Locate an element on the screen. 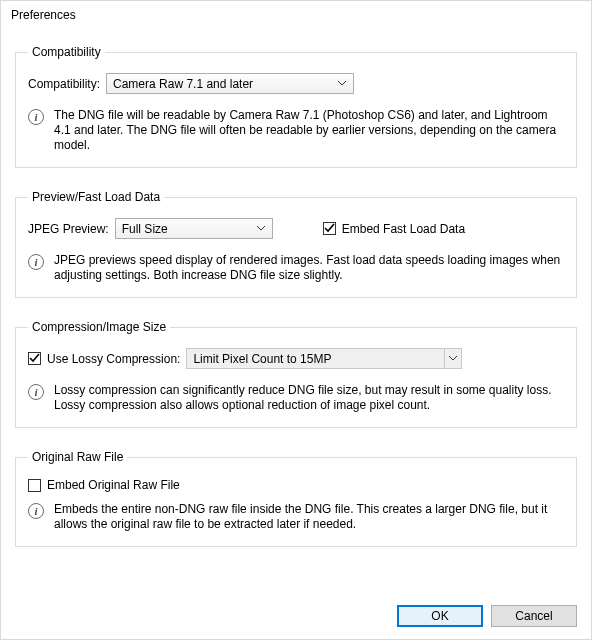 Image resolution: width=592 pixels, height=640 pixels. use-lossy-label: Use Lossy Compression: is located at coordinates (114, 359).